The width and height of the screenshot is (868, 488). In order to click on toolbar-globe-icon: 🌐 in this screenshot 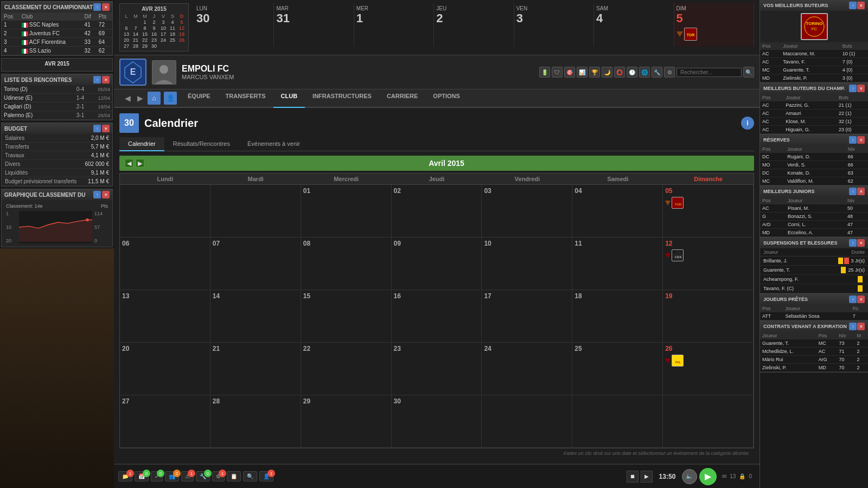, I will do `click(644, 72)`.